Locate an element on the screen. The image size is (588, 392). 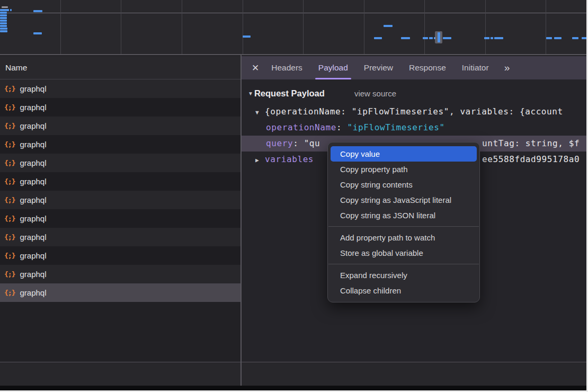
close-icon: ✕ is located at coordinates (255, 68).